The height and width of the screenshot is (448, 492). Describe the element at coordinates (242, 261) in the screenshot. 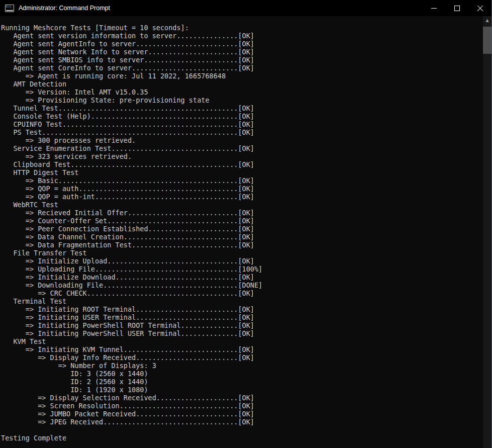

I see `console-line: => Initialize Upload....................…` at that location.